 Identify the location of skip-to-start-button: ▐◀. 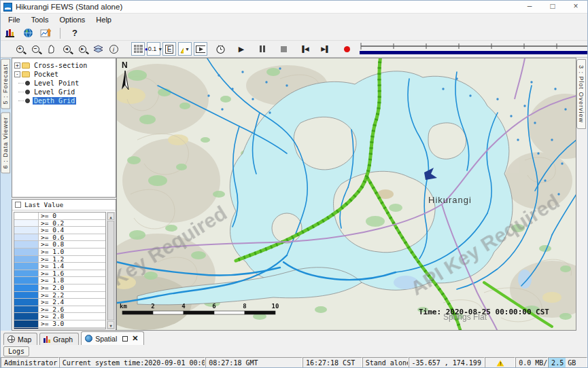
(305, 49).